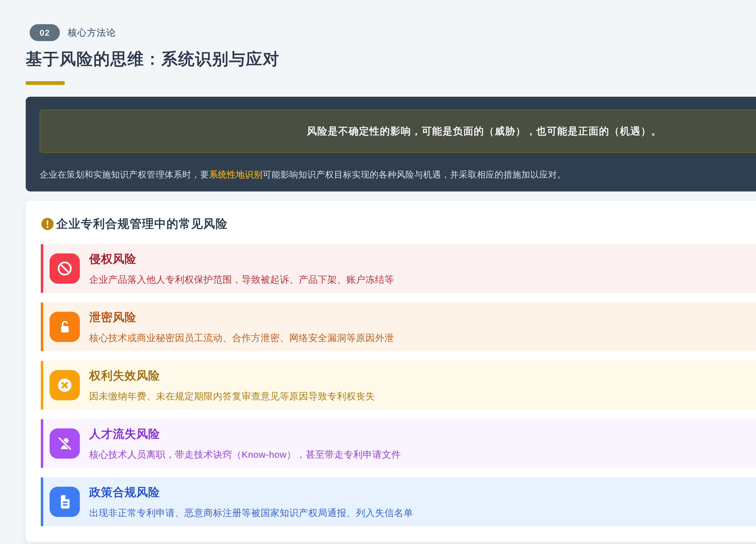 This screenshot has width=756, height=544. I want to click on risk-description: 企业产品落入他人专利权保护范围，导致被起诉、产品下架、账户冻结等, so click(242, 279).